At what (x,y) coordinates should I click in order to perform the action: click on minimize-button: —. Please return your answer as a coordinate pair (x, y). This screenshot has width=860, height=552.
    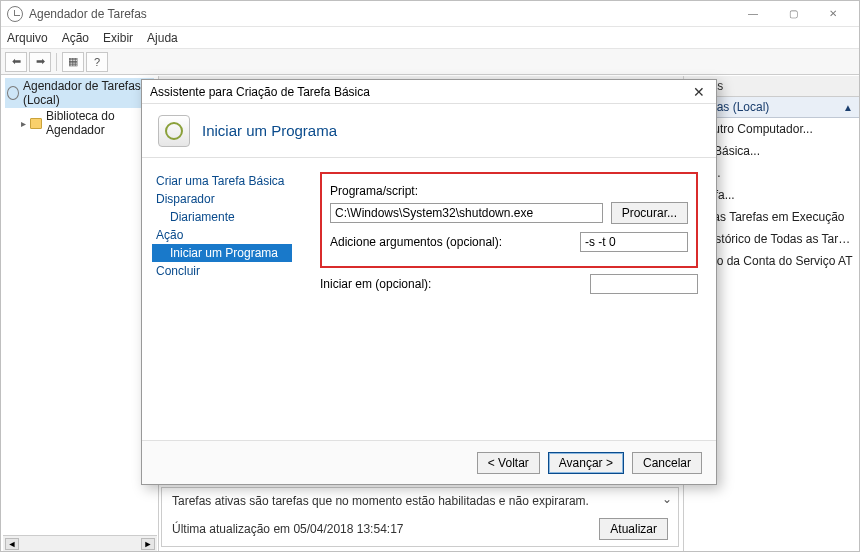
    Looking at the image, I should click on (753, 14).